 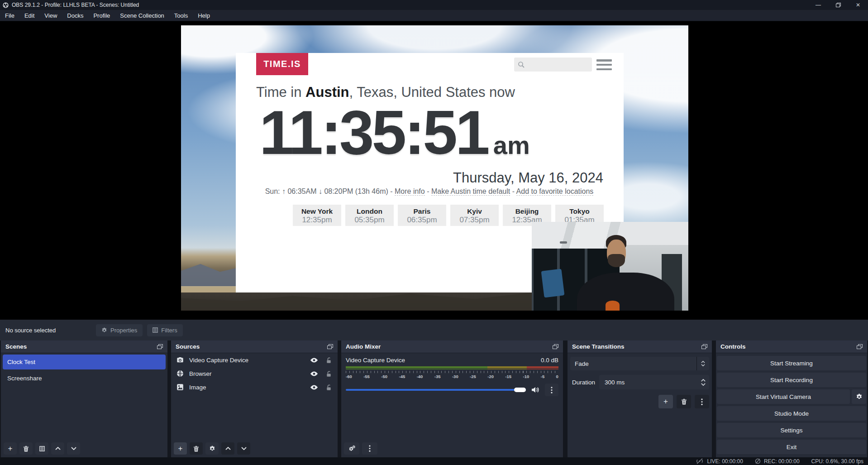 What do you see at coordinates (422, 216) in the screenshot?
I see `city-paris: Paris06:35pm` at bounding box center [422, 216].